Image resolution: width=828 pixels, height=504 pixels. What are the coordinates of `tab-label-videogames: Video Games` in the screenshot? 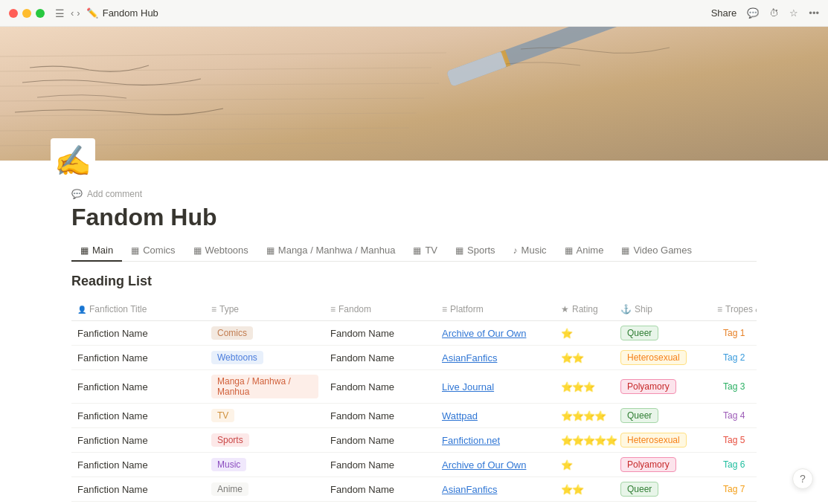 It's located at (662, 250).